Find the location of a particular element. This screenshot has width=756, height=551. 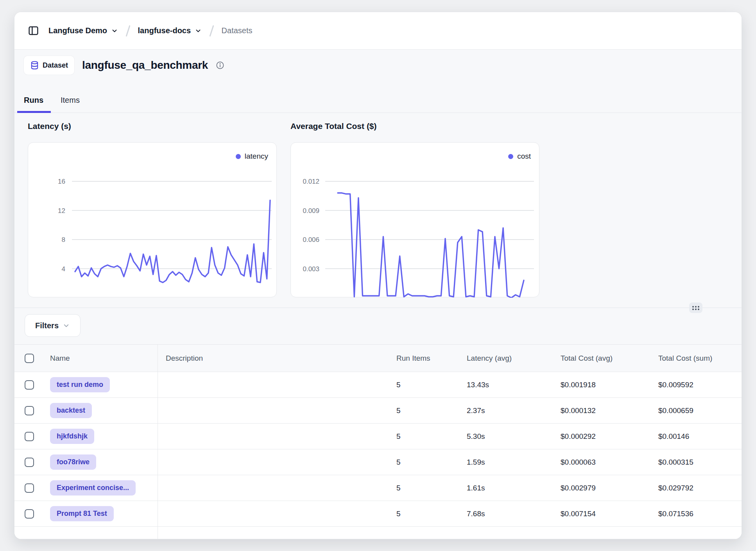

run-total-cost-sum: $0.009592 is located at coordinates (696, 385).